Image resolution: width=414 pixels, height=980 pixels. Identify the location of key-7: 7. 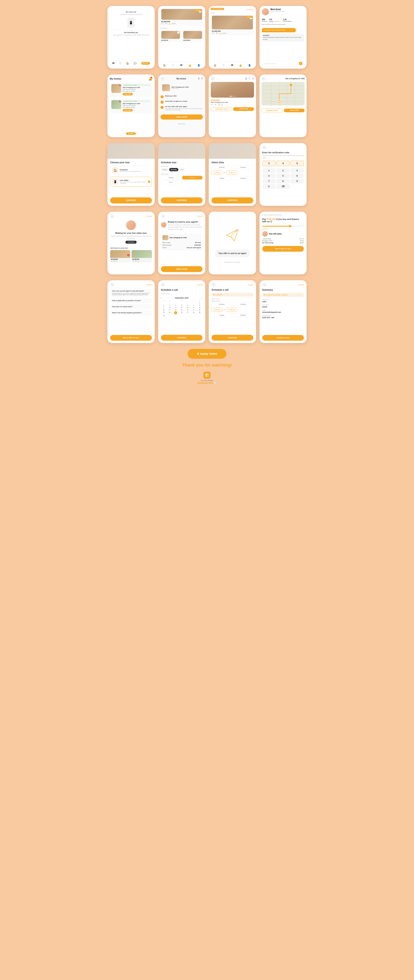
(269, 181).